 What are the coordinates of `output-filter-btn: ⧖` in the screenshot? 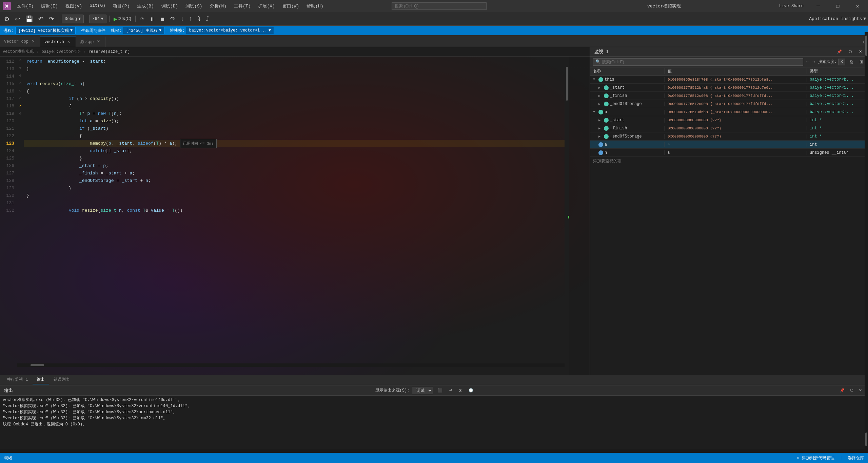 It's located at (460, 391).